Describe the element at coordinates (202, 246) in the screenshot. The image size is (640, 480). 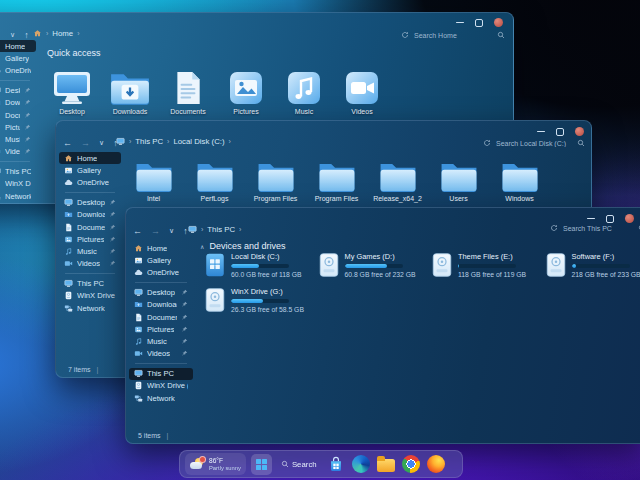
I see `collapse-chevron-icon: ∧` at that location.